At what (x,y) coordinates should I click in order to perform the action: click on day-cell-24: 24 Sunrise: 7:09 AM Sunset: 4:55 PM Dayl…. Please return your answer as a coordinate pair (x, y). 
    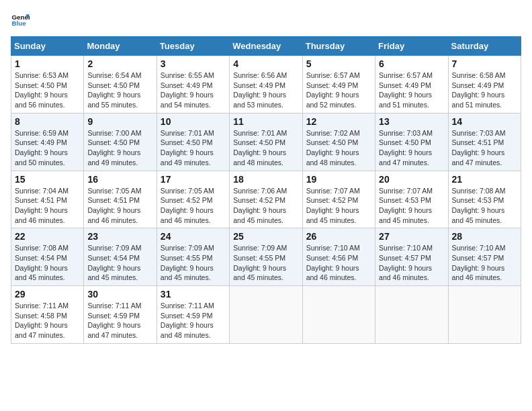
    Looking at the image, I should click on (193, 257).